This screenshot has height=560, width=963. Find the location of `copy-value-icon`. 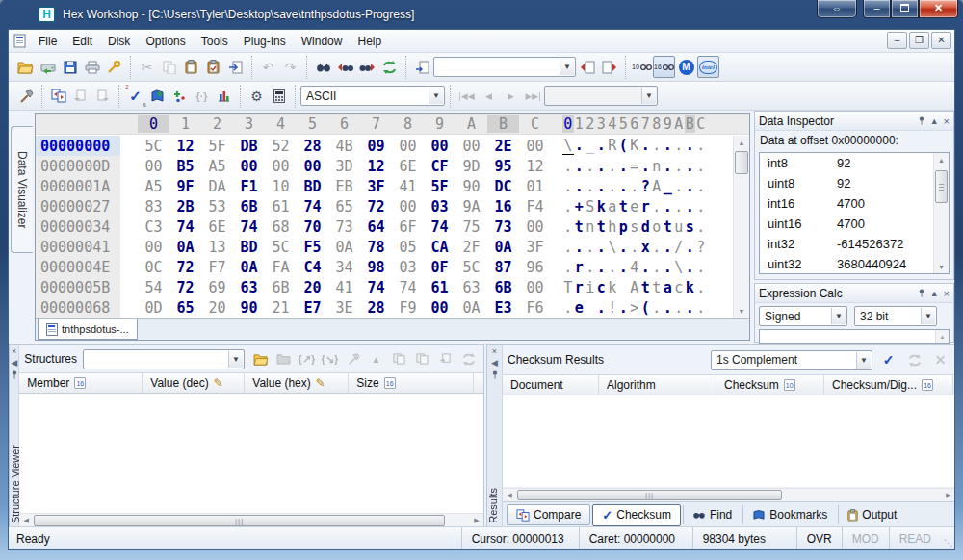

copy-value-icon is located at coordinates (422, 360).